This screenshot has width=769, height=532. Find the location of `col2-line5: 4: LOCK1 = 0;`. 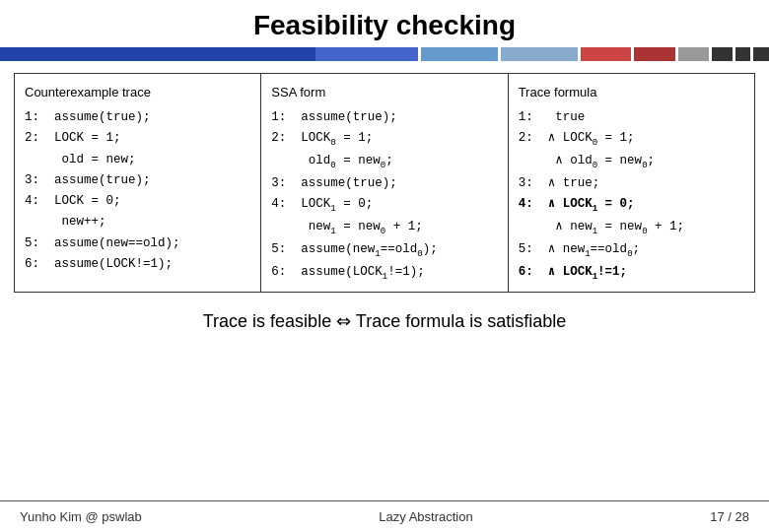

col2-line5: 4: LOCK1 = 0; is located at coordinates (384, 205).